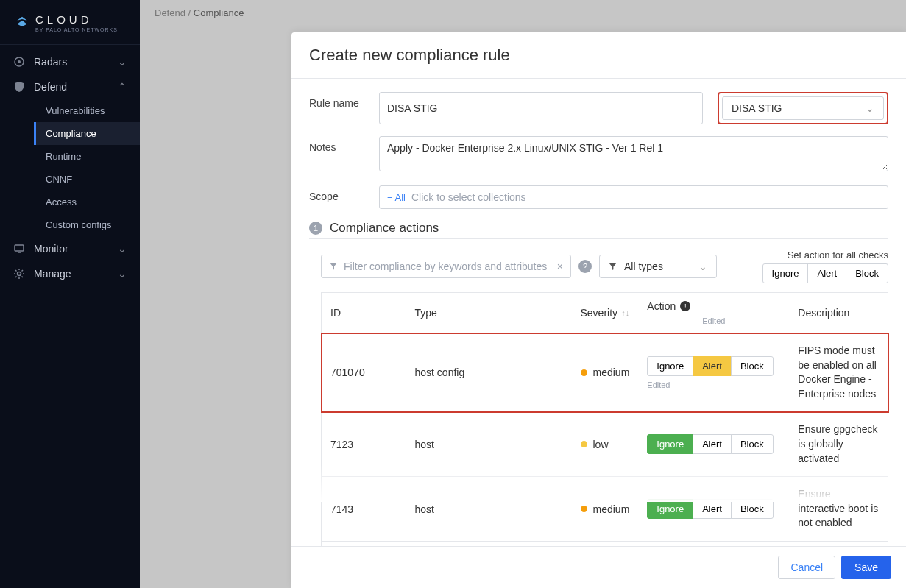 The width and height of the screenshot is (906, 588). What do you see at coordinates (714, 321) in the screenshot?
I see `header-edited-label: Edited` at bounding box center [714, 321].